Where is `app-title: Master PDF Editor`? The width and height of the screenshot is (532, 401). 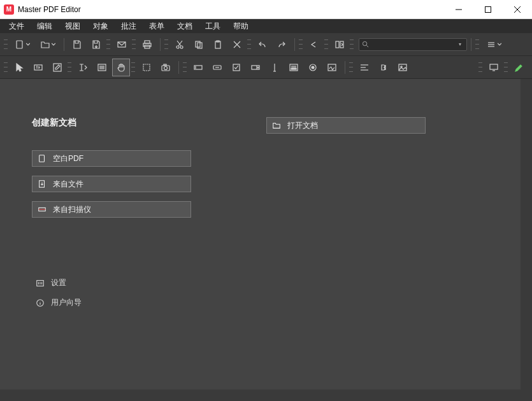 app-title: Master PDF Editor is located at coordinates (231, 10).